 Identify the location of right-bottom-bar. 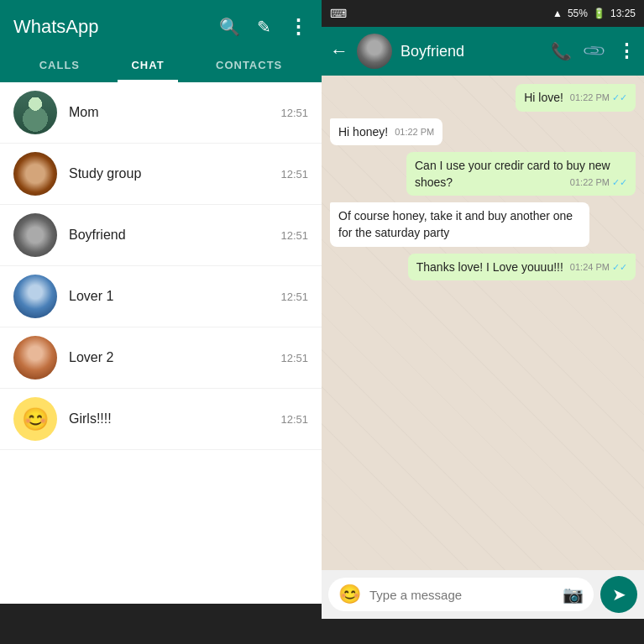
(483, 631).